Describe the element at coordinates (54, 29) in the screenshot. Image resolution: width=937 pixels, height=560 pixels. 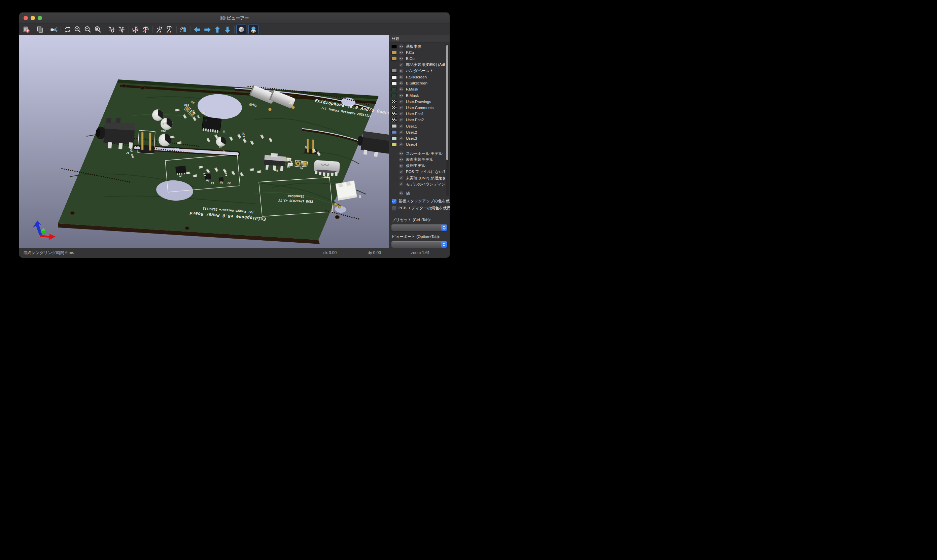
I see `raytrace-render-button` at that location.